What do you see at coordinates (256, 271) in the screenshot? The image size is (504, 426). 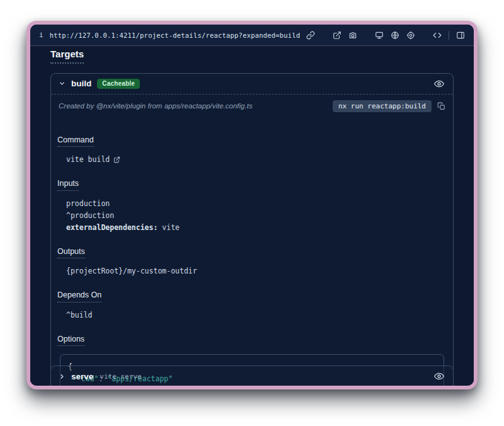 I see `output-item: {projectRoot}/my-custom-outdir` at bounding box center [256, 271].